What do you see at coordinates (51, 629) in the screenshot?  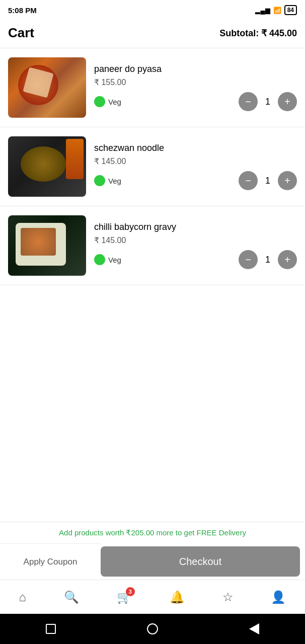 I see `android-recent-button` at bounding box center [51, 629].